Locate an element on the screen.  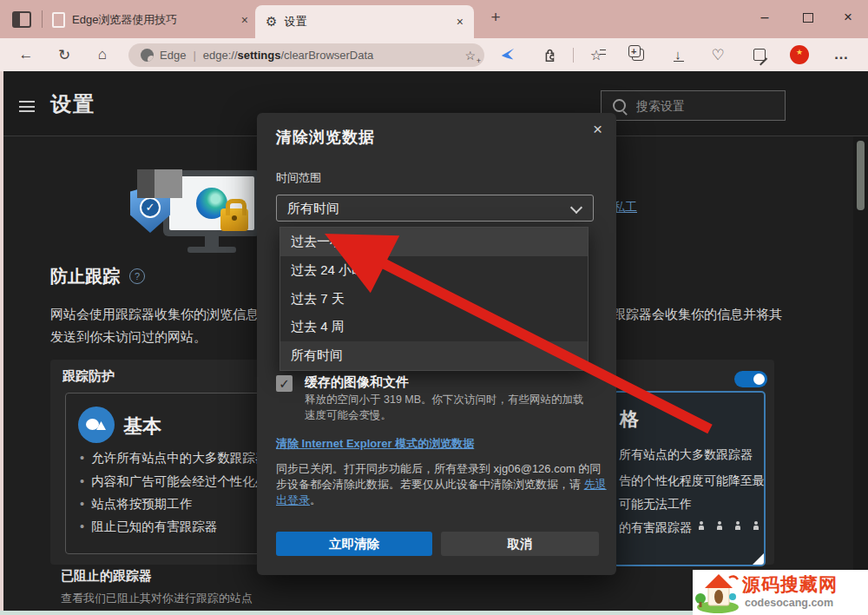
option-last-4w: 过去 4 周 is located at coordinates (434, 327).